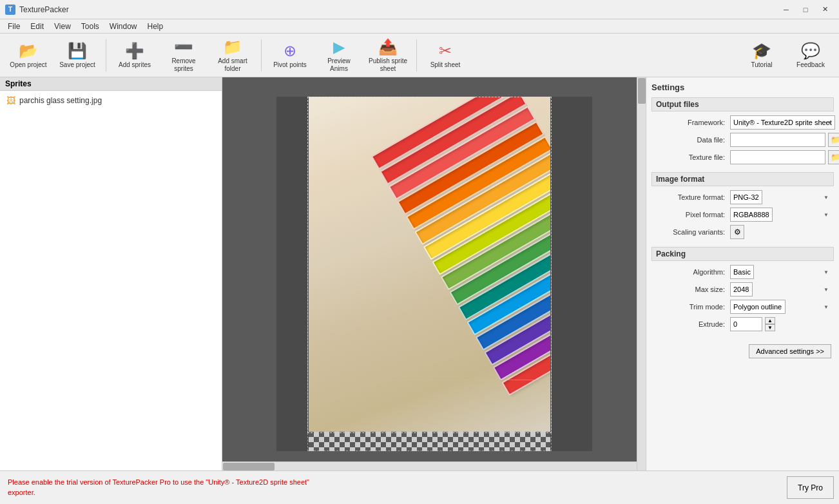 The image size is (839, 504). Describe the element at coordinates (77, 55) in the screenshot. I see `save-project-button: 💾 Save project` at that location.